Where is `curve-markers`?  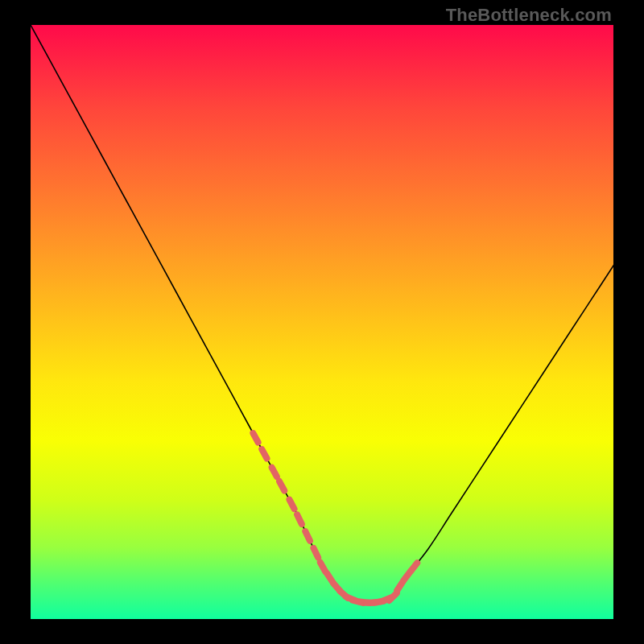
curve-markers is located at coordinates (335, 518).